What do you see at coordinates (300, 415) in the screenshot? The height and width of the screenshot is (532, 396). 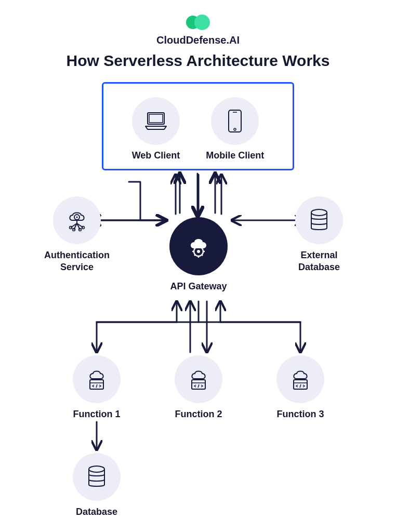 I see `function-3-label: Function 3` at bounding box center [300, 415].